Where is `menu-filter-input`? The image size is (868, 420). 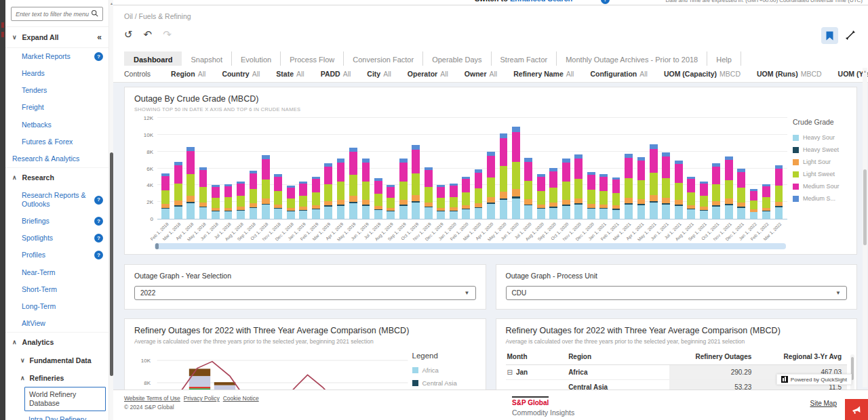
menu-filter-input is located at coordinates (53, 14).